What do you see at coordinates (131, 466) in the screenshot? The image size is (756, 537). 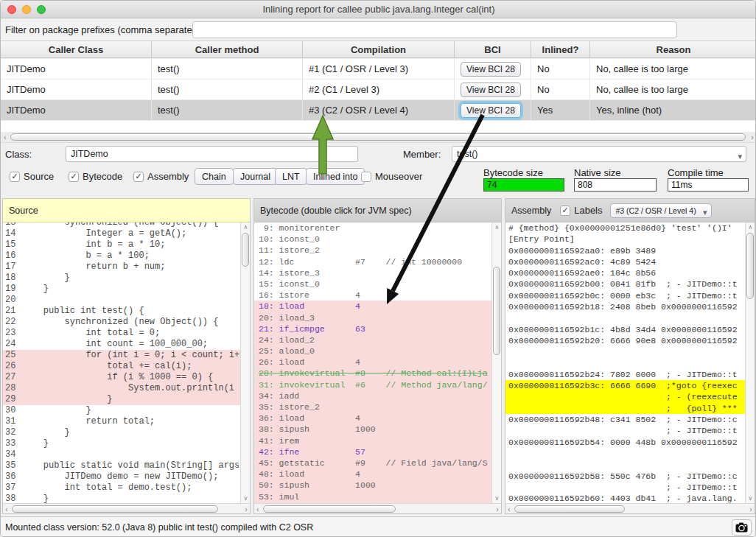 I see `source-code-text: public static void main(String[] args` at bounding box center [131, 466].